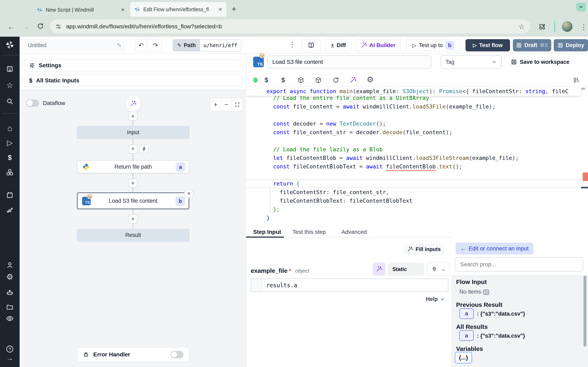 The width and height of the screenshot is (588, 367). Describe the element at coordinates (133, 104) in the screenshot. I see `ai-flow-wand-button` at that location.